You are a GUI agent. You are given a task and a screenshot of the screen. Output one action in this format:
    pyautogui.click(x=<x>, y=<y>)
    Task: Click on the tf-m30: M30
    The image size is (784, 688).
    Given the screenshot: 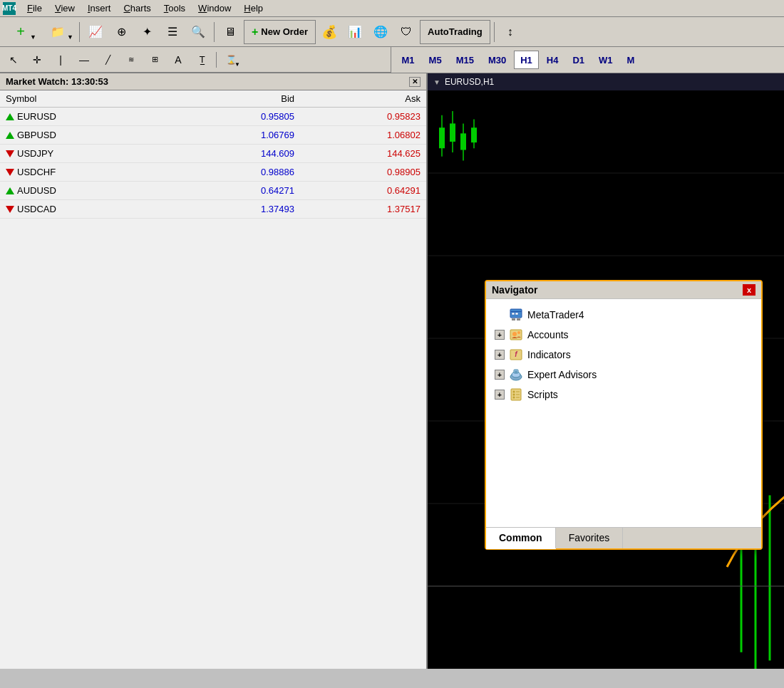 What is the action you would take?
    pyautogui.click(x=497, y=60)
    